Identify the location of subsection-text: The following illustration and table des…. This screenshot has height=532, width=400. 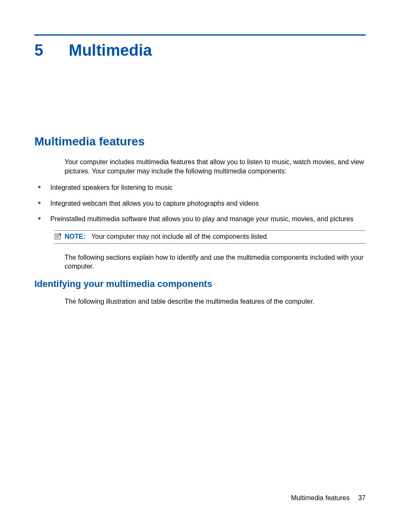
(215, 302).